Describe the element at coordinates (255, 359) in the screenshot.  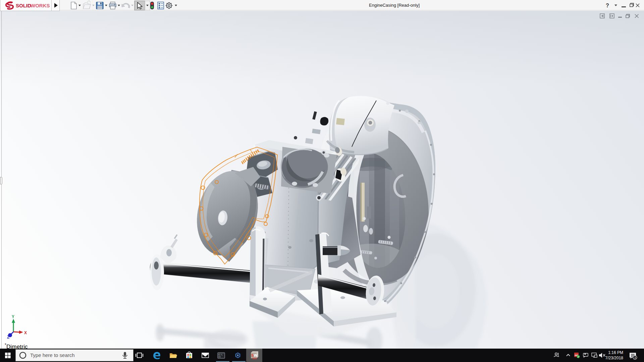
I see `svg-text: 2017` at that location.